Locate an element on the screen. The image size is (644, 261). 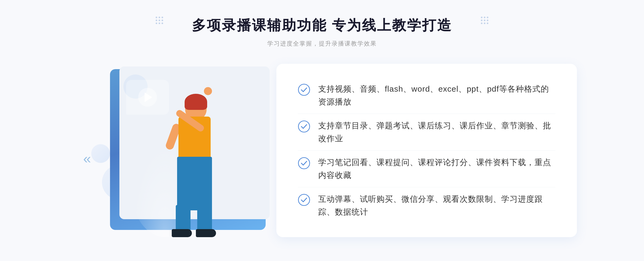
p-leg-right is located at coordinates (204, 218).